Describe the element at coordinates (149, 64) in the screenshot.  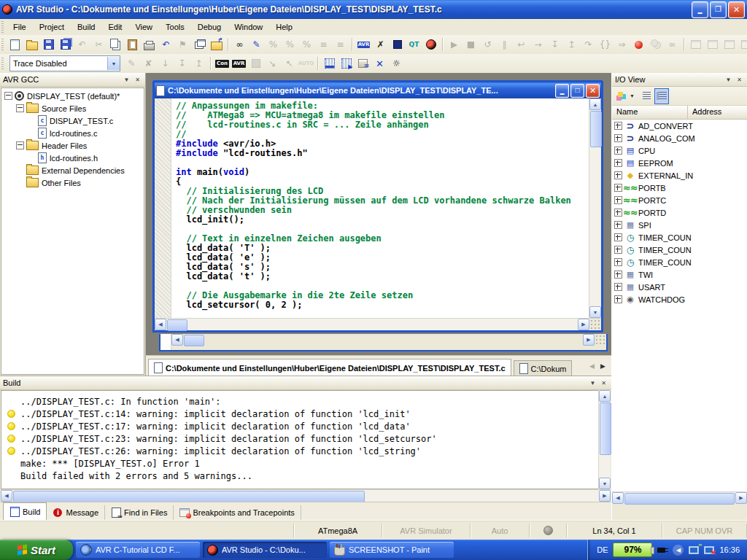
I see `trace-clear-button: ✘` at that location.